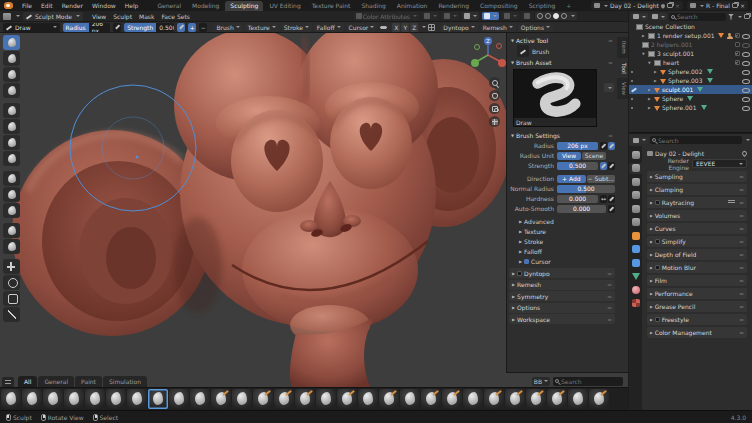 This screenshot has width=752, height=423. What do you see at coordinates (612, 209) in the screenshot?
I see `auto-smooth-pressure-toggle` at bounding box center [612, 209].